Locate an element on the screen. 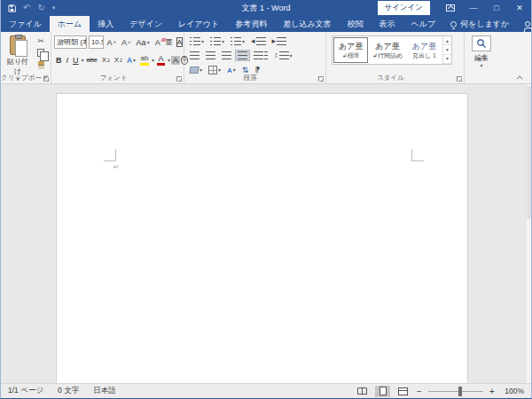 The image size is (532, 399). numbering-button: ▾ is located at coordinates (217, 41).